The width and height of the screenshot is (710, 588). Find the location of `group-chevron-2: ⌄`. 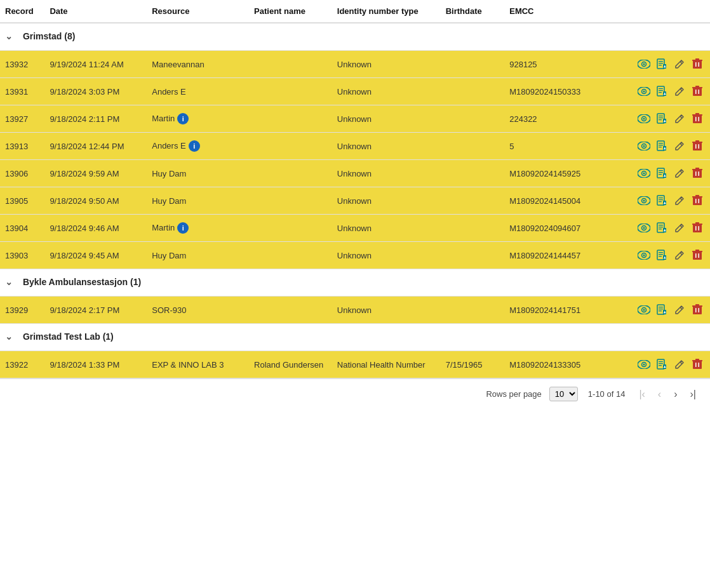

group-chevron-2: ⌄ is located at coordinates (11, 337).